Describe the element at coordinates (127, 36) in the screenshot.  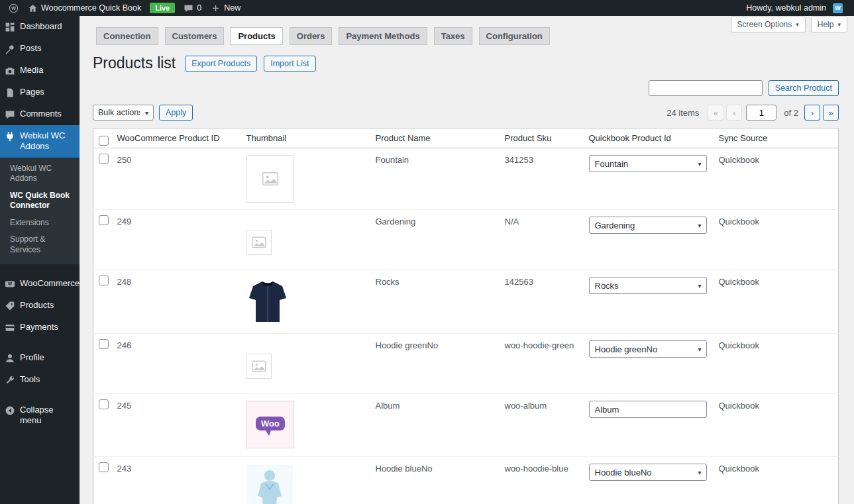
I see `tab-connection: Connection` at that location.